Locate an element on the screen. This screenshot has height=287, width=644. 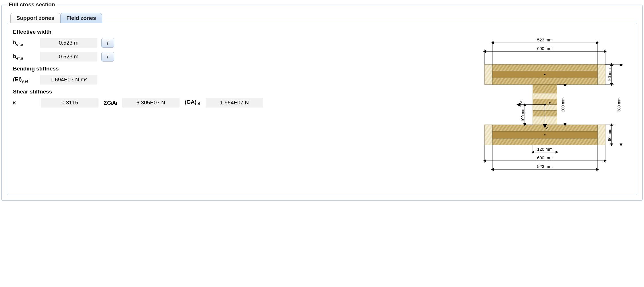
diagram-column: S y z 523 mm 600 mm 90 mm is located at coordinates (554, 102).